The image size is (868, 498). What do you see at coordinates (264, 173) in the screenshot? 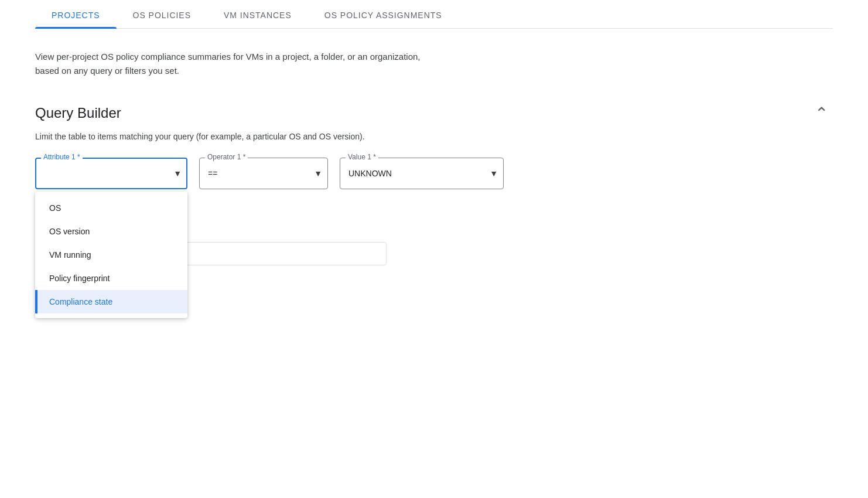
I see `operator1-select-wrapper: == ▼` at bounding box center [264, 173].